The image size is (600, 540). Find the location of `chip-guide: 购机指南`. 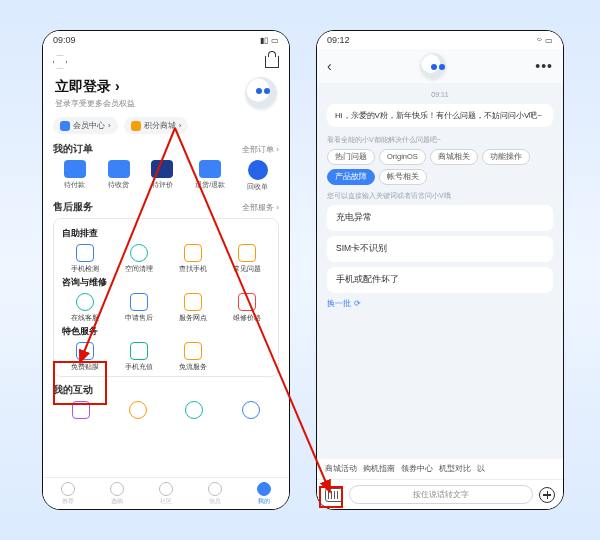

chip-guide: 购机指南 is located at coordinates (379, 469).